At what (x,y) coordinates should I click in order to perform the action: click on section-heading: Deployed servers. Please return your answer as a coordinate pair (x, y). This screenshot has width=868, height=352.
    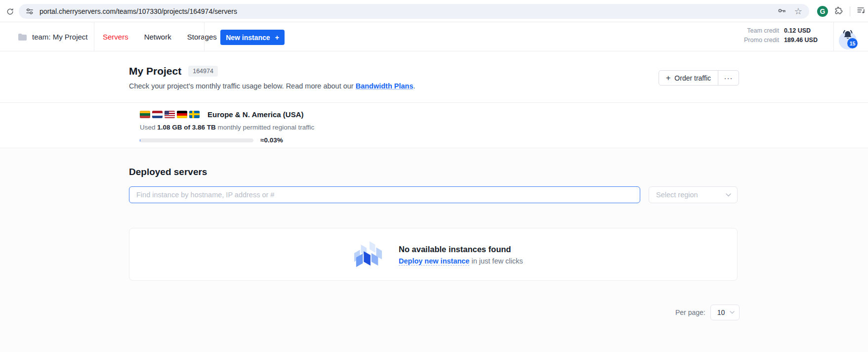
    Looking at the image, I should click on (168, 172).